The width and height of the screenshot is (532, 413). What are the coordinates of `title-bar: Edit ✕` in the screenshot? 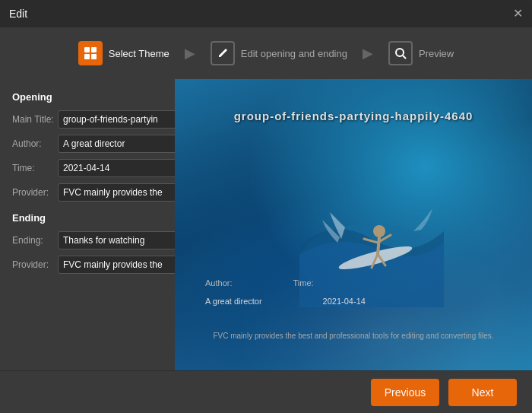 It's located at (266, 14).